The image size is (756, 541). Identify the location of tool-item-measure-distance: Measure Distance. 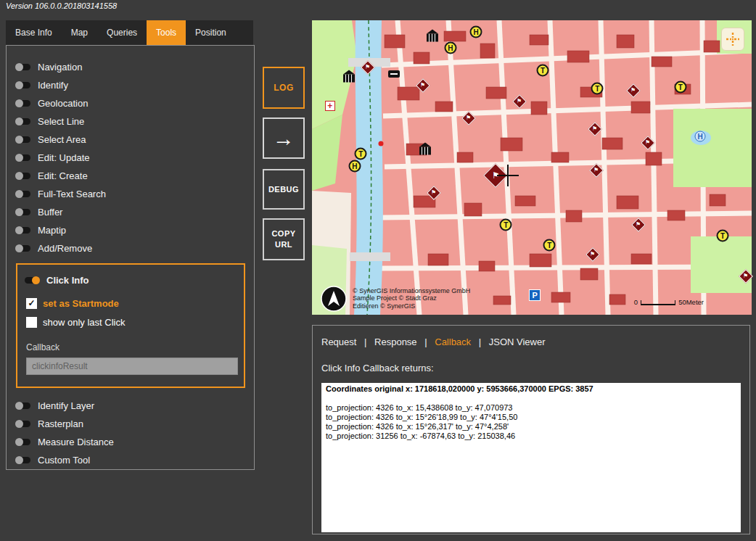
(131, 442).